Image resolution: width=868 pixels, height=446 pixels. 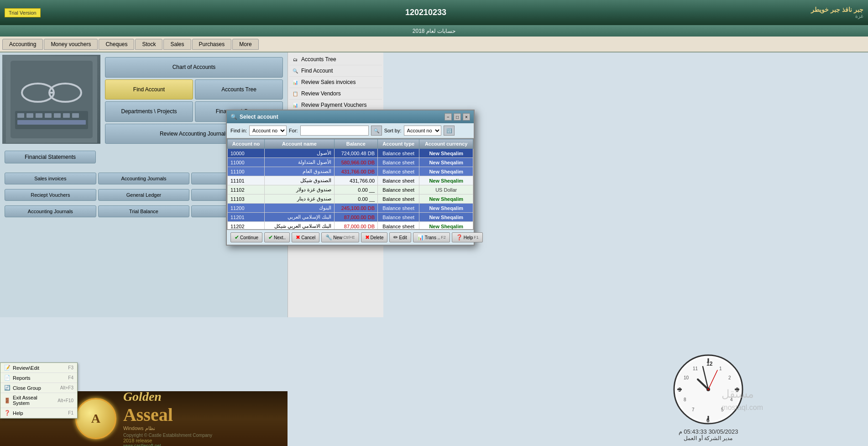 What do you see at coordinates (39, 368) in the screenshot?
I see `taskbar-review-edit: 📝 Review\Edit F3` at bounding box center [39, 368].